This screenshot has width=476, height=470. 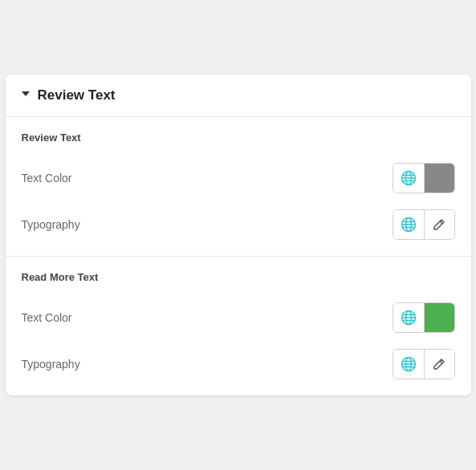 What do you see at coordinates (424, 225) in the screenshot?
I see `review-typography-control` at bounding box center [424, 225].